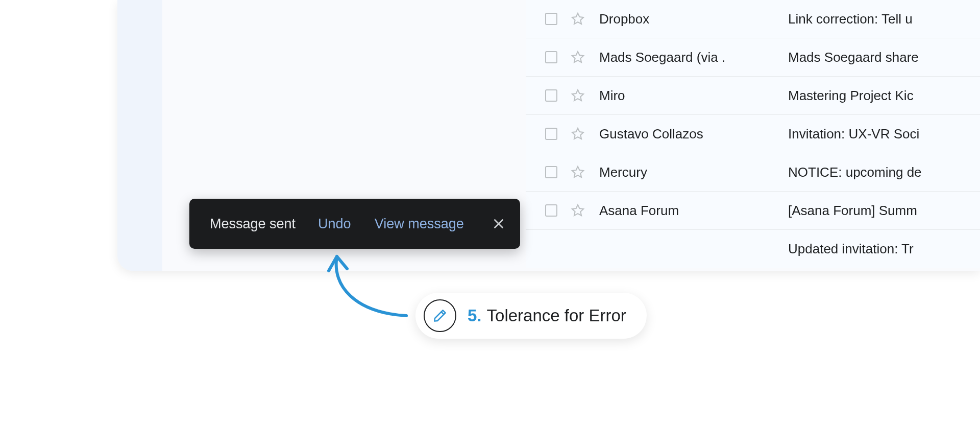 The width and height of the screenshot is (980, 447). What do you see at coordinates (753, 96) in the screenshot?
I see `email-row: Miro Mastering Project Kic` at bounding box center [753, 96].